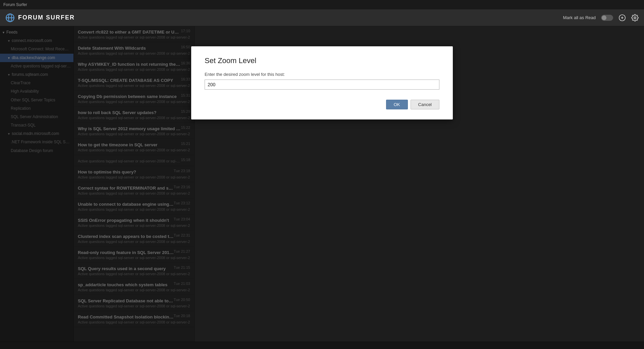 The width and height of the screenshot is (644, 349). What do you see at coordinates (322, 105) in the screenshot?
I see `modal-buttons: OK Cancel` at bounding box center [322, 105].